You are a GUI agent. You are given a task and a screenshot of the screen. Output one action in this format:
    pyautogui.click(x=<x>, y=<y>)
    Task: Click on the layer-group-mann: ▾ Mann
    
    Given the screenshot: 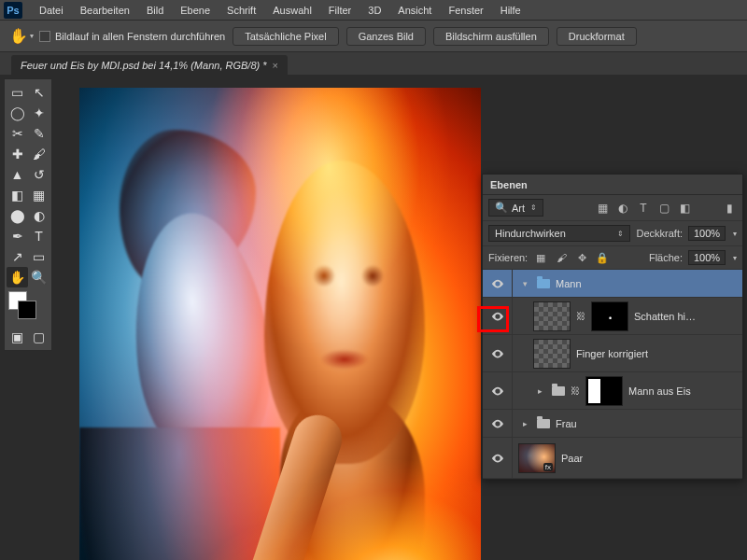 What is the action you would take?
    pyautogui.click(x=613, y=284)
    